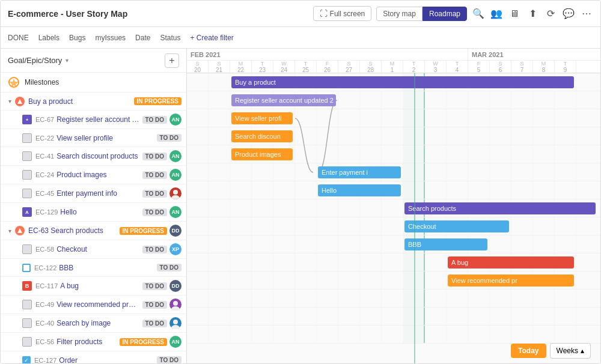 The width and height of the screenshot is (601, 364). What do you see at coordinates (501, 67) in the screenshot?
I see `day-cell: S6` at bounding box center [501, 67].